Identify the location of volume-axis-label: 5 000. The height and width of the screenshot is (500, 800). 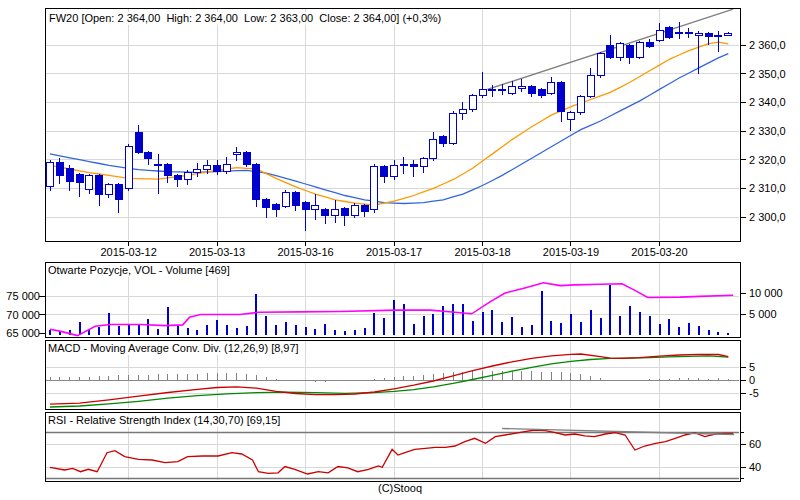
(763, 314).